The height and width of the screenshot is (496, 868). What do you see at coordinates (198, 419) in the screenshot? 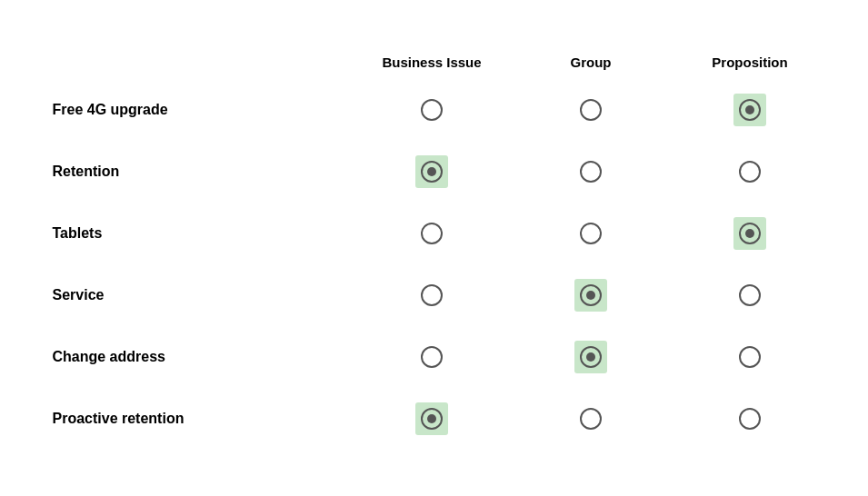
I see `item-label: Proactive retention` at bounding box center [198, 419].